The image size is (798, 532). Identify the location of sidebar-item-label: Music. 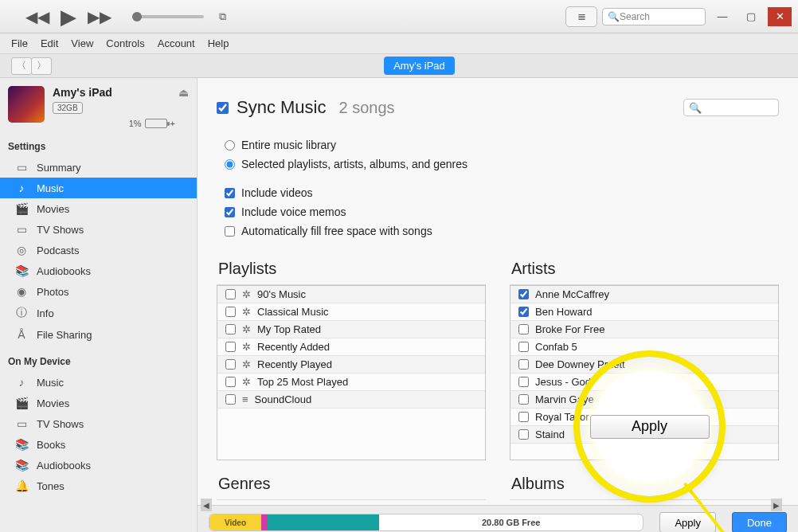
(50, 188).